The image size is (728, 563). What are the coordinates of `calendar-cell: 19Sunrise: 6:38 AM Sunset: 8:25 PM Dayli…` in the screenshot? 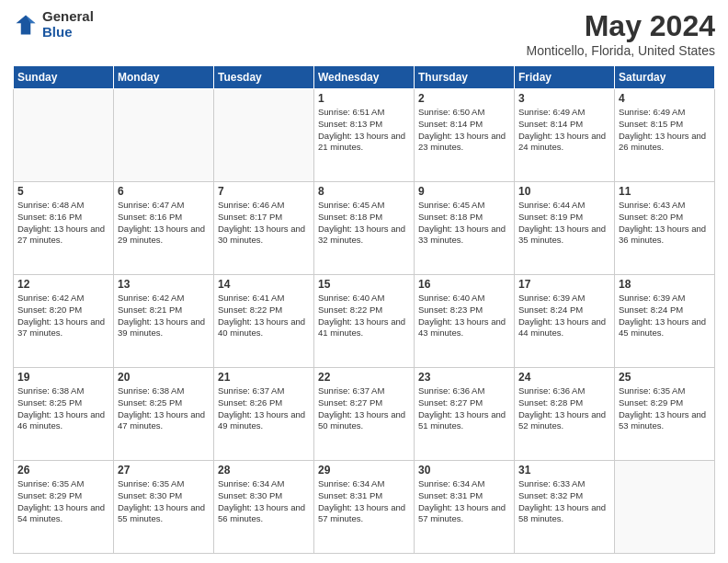 It's located at (64, 414).